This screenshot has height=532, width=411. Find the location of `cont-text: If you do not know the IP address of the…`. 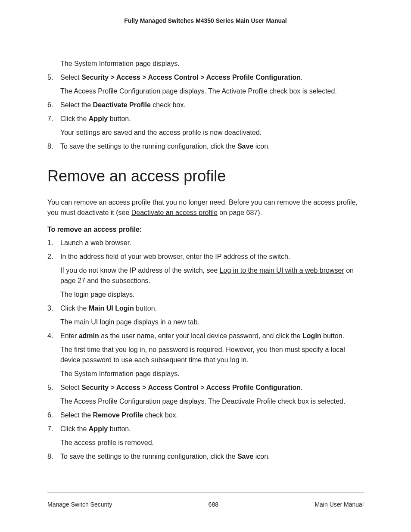

cont-text: If you do not know the IP address of the… is located at coordinates (140, 271).